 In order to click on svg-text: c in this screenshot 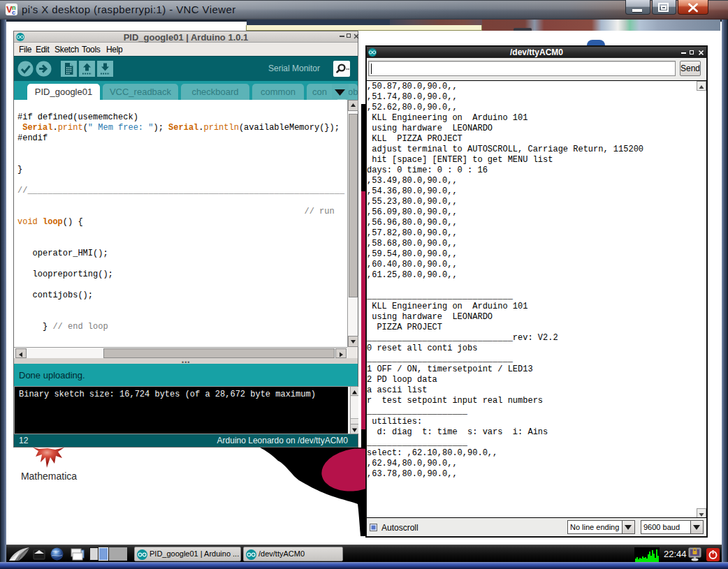, I will do `click(14, 13)`.